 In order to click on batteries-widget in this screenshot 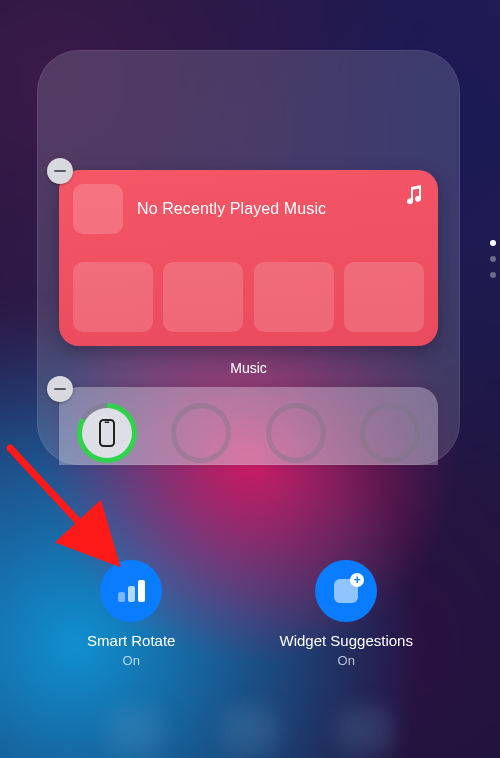, I will do `click(248, 426)`.